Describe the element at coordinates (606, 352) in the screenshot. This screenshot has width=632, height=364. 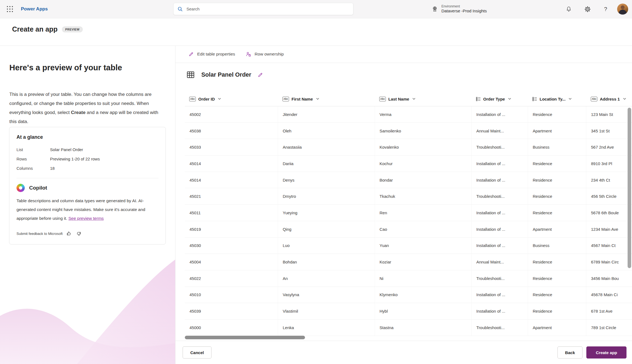
I see `create-app-button: Create app` at that location.